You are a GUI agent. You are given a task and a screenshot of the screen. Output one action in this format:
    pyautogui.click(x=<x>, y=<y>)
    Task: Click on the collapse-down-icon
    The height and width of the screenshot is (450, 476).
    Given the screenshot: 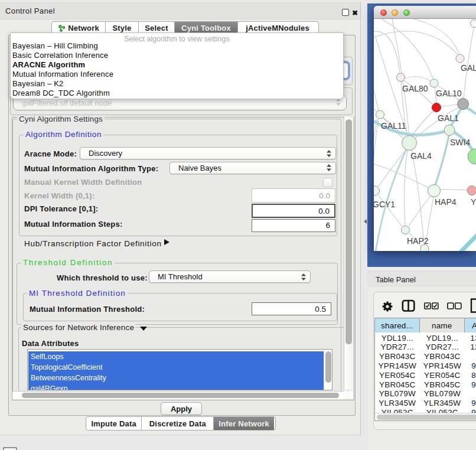 What is the action you would take?
    pyautogui.click(x=144, y=328)
    